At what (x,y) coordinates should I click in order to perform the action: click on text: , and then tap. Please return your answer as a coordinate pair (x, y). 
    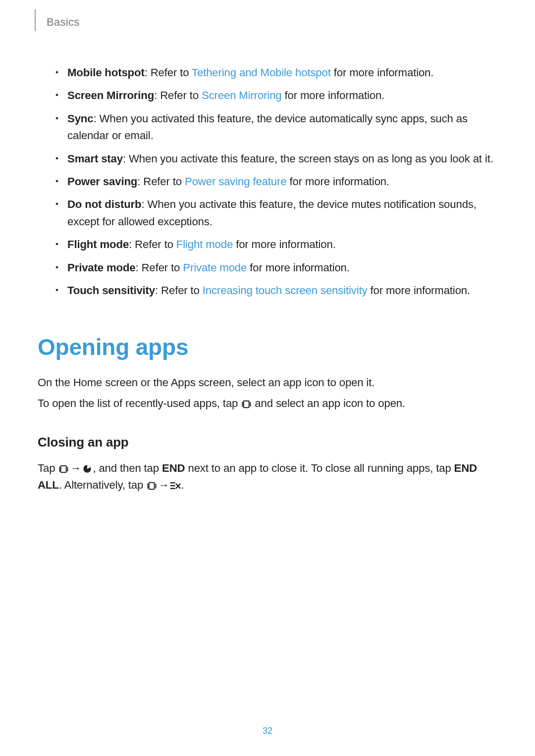
    Looking at the image, I should click on (127, 468).